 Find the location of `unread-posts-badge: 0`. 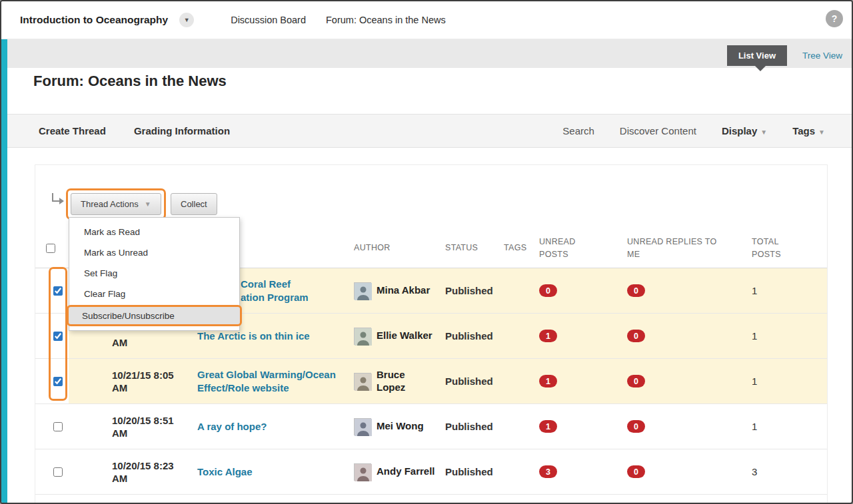

unread-posts-badge: 0 is located at coordinates (548, 290).